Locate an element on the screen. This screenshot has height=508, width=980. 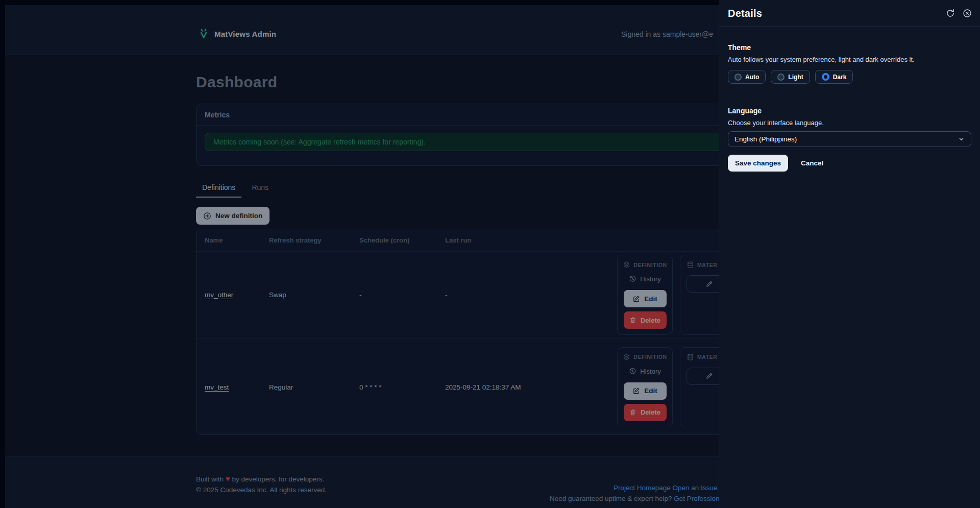
save-changes-button: Save changes is located at coordinates (758, 163).